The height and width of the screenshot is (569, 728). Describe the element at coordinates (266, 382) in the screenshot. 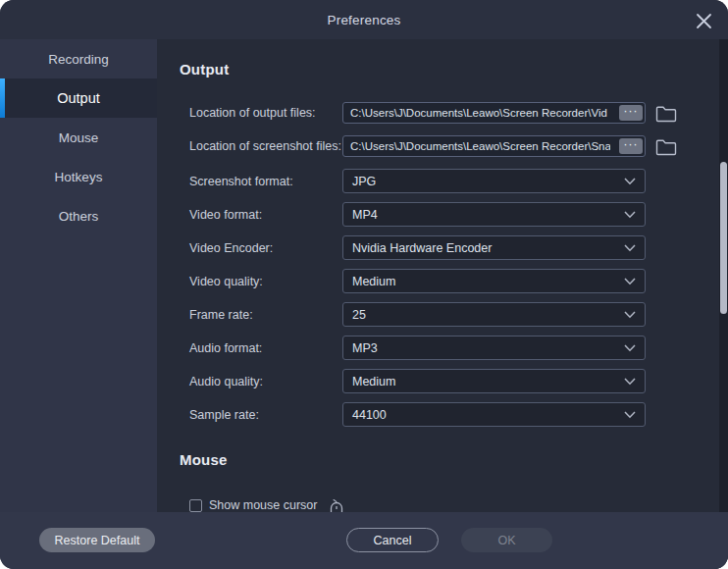

I see `field-label: Audio quality:` at that location.